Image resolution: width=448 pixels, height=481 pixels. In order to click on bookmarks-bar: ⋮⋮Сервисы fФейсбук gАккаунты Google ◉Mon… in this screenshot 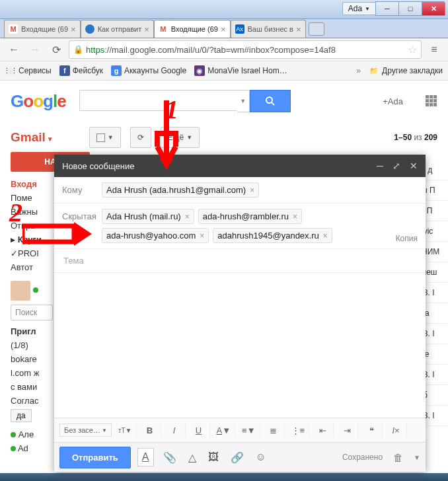, I will do `click(224, 71)`.